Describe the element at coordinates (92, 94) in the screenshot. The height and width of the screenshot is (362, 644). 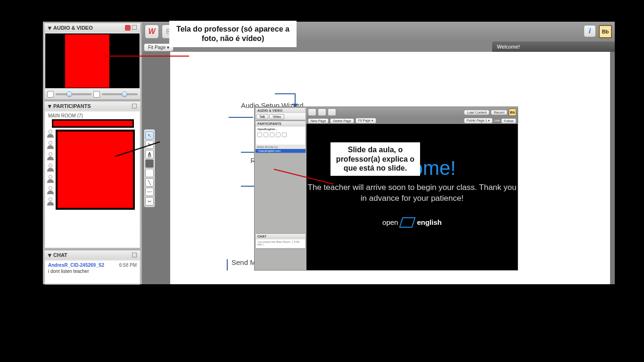
I see `audio-controls` at that location.